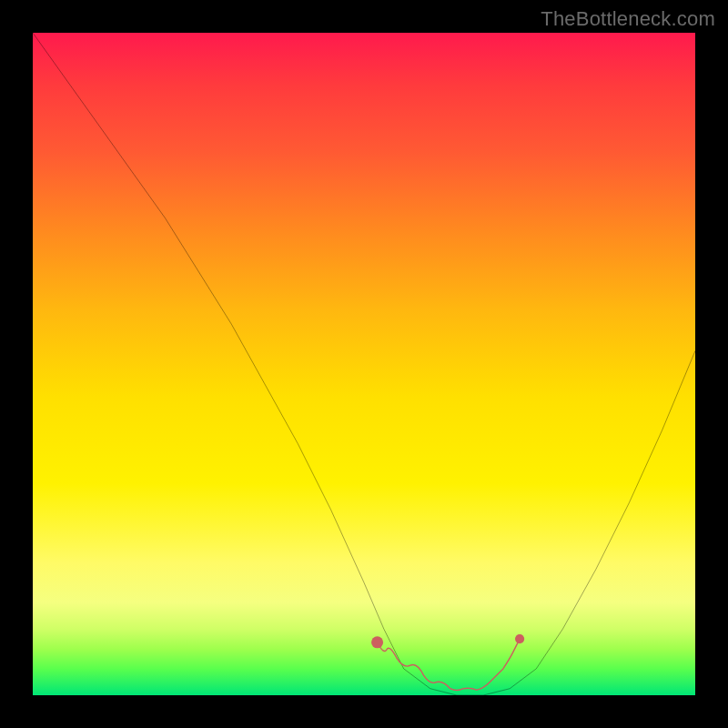  What do you see at coordinates (450, 664) in the screenshot?
I see `optimal-range-marker` at bounding box center [450, 664].